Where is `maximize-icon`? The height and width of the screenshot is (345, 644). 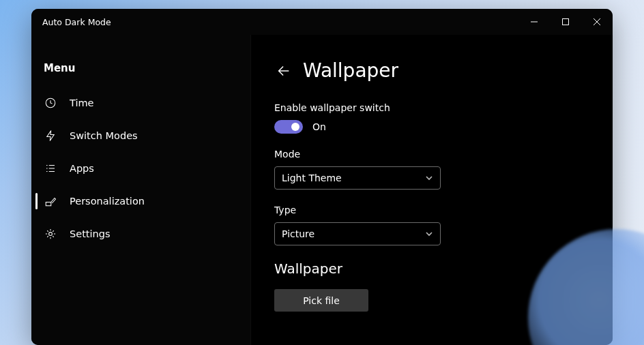
maximize-icon is located at coordinates (566, 22).